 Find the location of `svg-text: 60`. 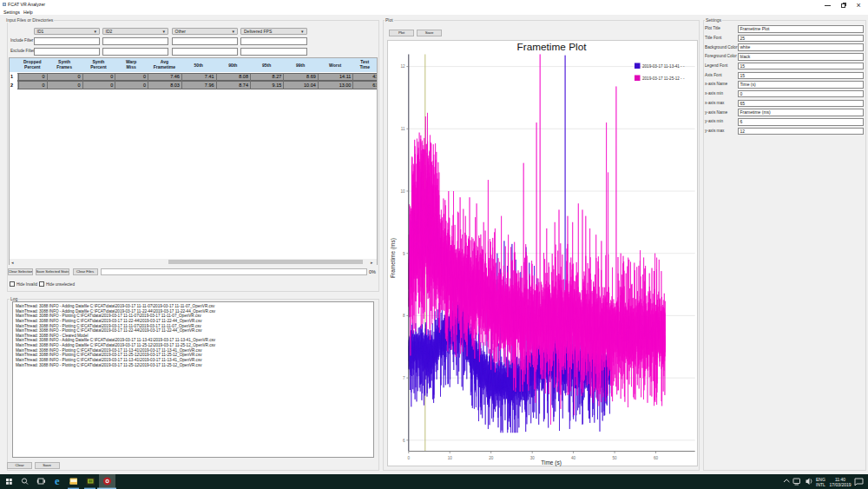

svg-text: 60 is located at coordinates (656, 459).